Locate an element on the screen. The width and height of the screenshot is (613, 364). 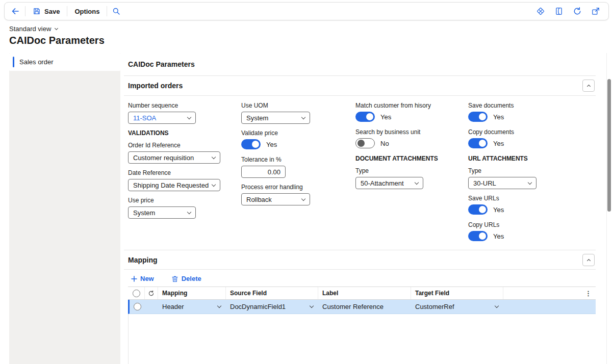
imported-orders-section-title: Imported orders is located at coordinates (153, 86).